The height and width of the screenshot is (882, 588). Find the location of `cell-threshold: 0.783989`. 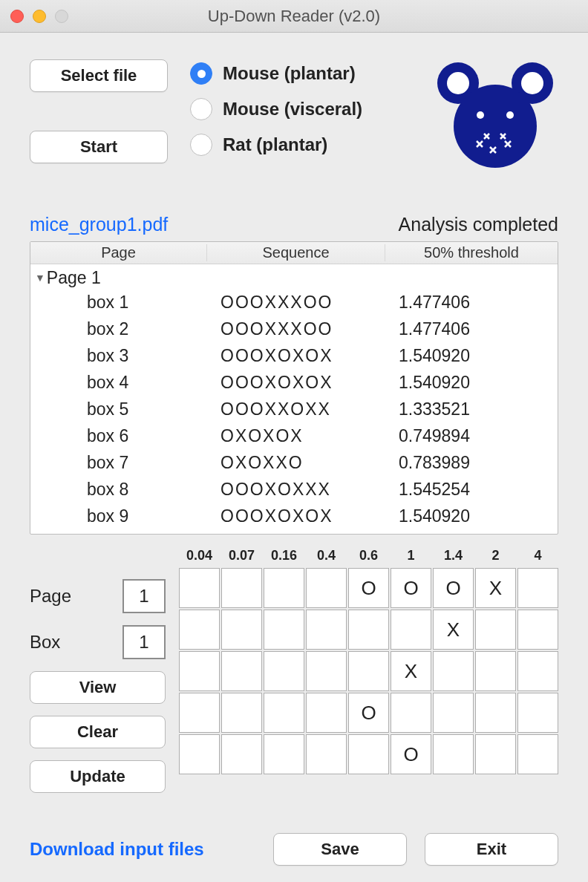

cell-threshold: 0.783989 is located at coordinates (471, 463).